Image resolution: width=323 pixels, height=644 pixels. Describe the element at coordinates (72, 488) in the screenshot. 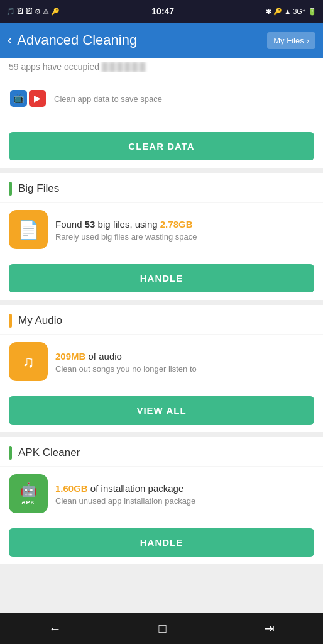

I see `apk-cleaner-size: 1.60GB` at that location.